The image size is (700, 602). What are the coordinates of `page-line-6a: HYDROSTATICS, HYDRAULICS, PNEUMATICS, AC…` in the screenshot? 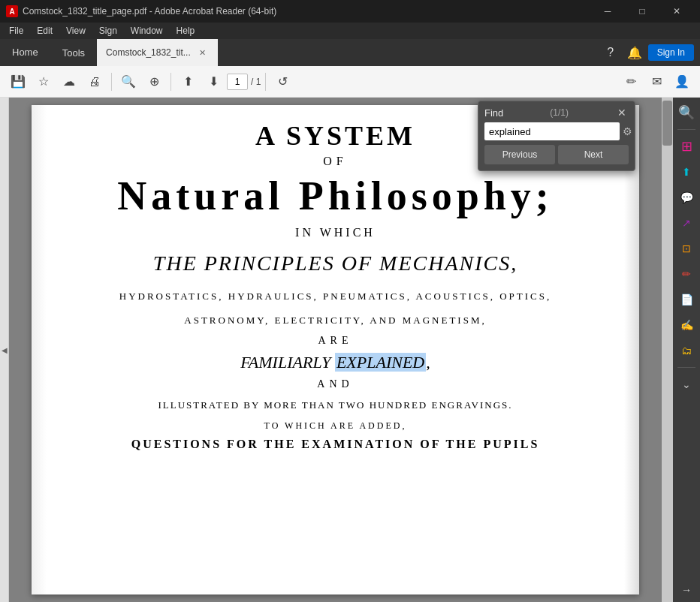 It's located at (335, 296).